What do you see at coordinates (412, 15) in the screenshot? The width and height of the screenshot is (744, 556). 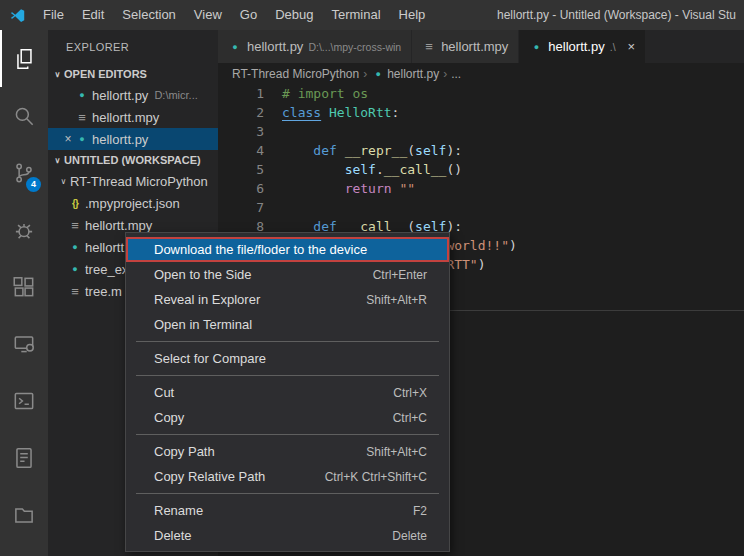 I see `menubar-item-help: Help` at bounding box center [412, 15].